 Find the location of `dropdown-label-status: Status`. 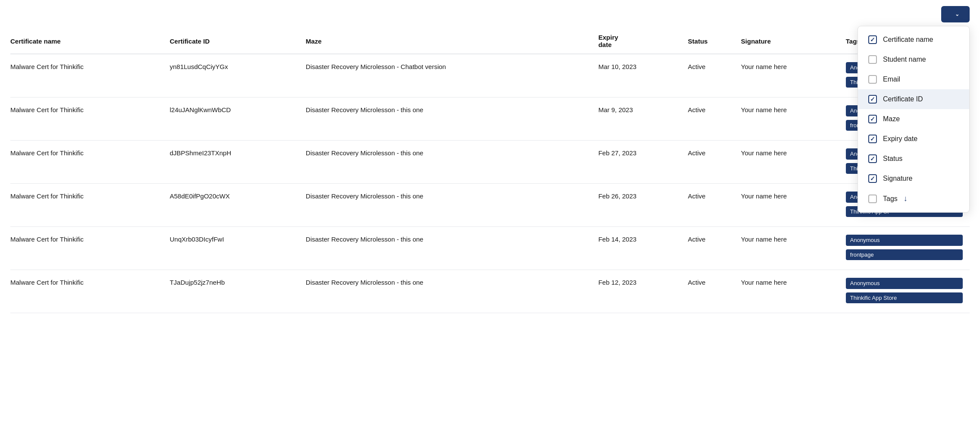

dropdown-label-status: Status is located at coordinates (893, 159).